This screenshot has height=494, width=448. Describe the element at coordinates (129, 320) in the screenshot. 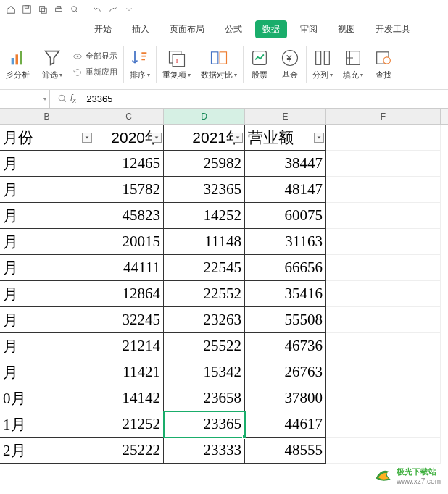

I see `cell: 32245` at that location.